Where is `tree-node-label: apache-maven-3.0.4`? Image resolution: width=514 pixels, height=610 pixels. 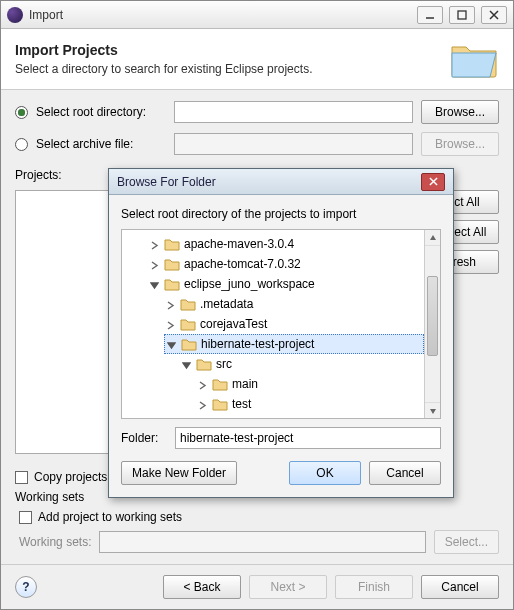
tree-node-label: apache-maven-3.0.4 is located at coordinates (239, 244).